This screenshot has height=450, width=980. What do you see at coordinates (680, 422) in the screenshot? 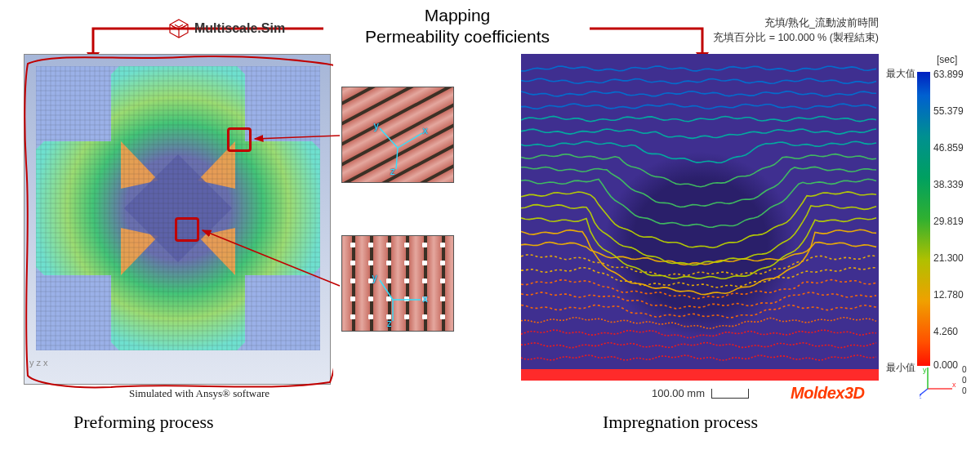
I see `caption-impregnation: Impregnation process` at bounding box center [680, 422].